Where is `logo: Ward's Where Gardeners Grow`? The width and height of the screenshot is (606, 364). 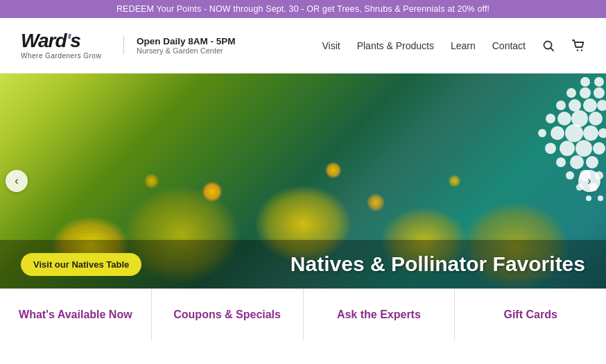 logo: Ward's Where Gardeners Grow is located at coordinates (66, 46).